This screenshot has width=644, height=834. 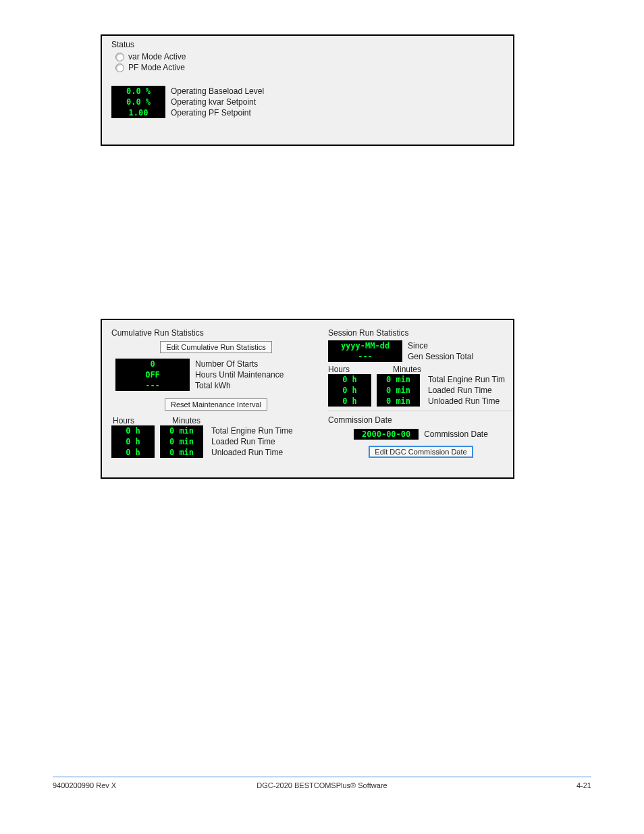 I want to click on reading-row: 0.0 % Operating Baseload Level, so click(x=312, y=91).